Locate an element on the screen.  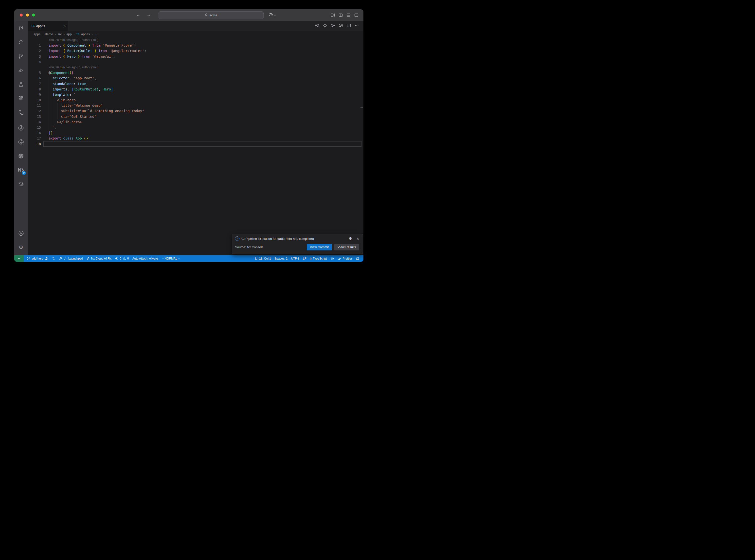
double-check-icon is located at coordinates (340, 259).